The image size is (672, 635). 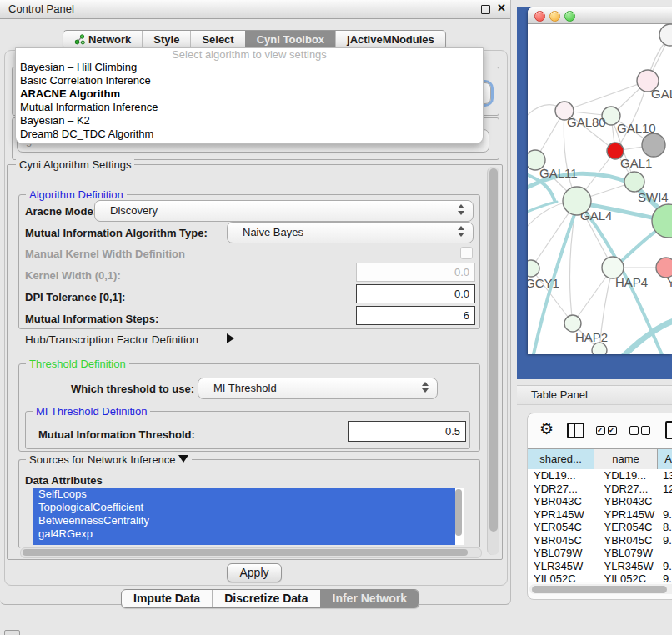 What do you see at coordinates (494, 361) in the screenshot?
I see `settings-vertical-scrollbar` at bounding box center [494, 361].